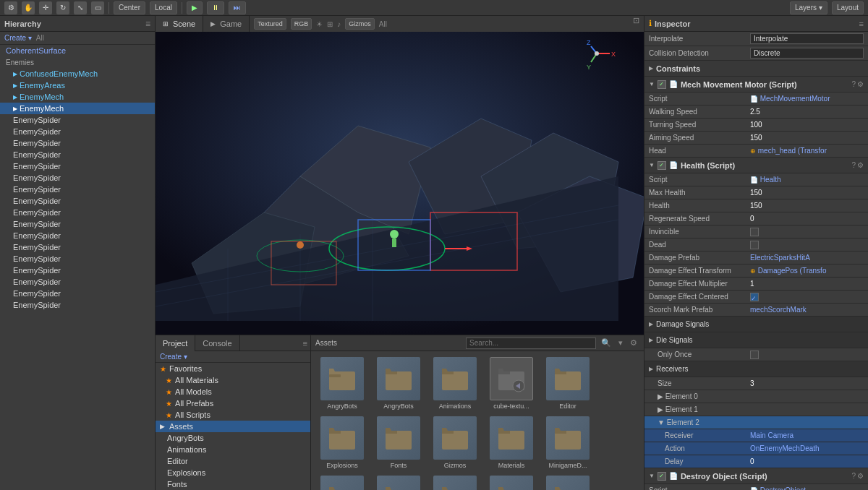 Image resolution: width=868 pixels, height=490 pixels. I want to click on tab-scene: ⊞ Scene, so click(179, 24).